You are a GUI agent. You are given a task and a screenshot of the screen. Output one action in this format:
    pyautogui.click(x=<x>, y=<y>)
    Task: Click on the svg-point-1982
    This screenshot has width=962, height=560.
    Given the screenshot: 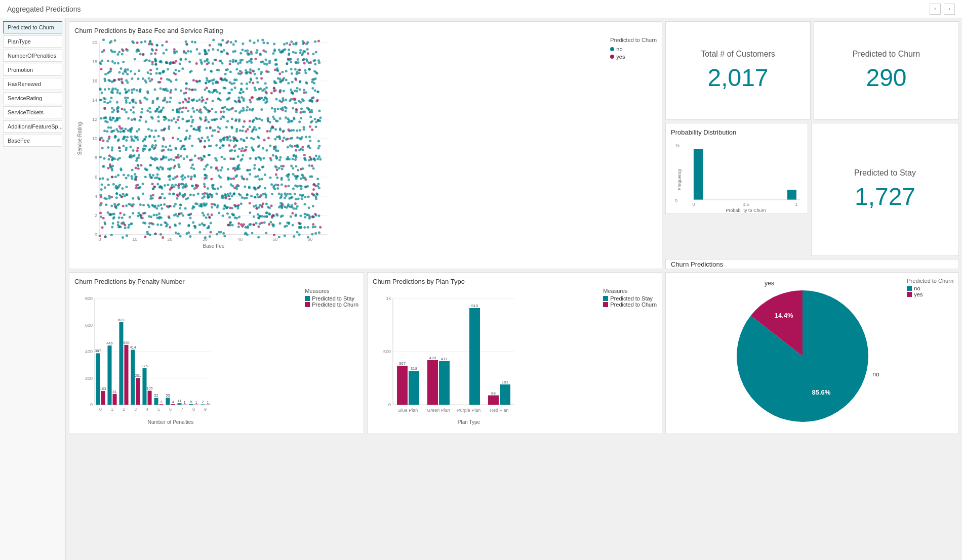 What is the action you would take?
    pyautogui.click(x=138, y=185)
    